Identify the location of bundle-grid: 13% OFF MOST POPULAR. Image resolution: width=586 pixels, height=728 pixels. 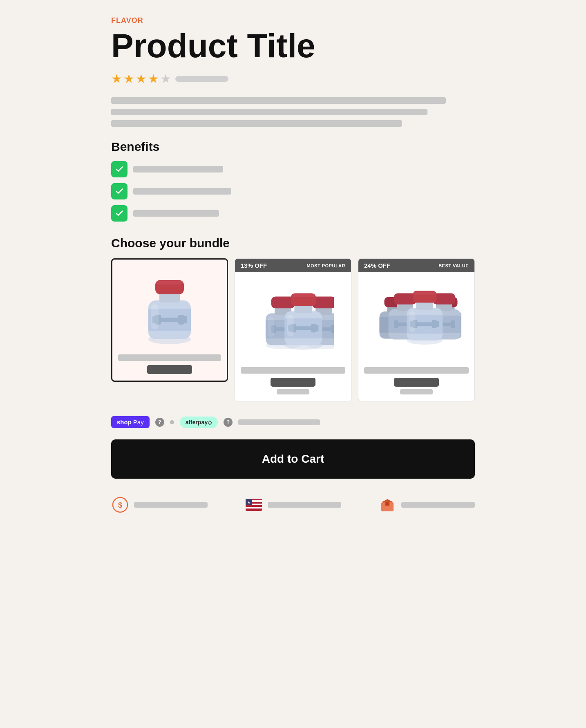
(293, 330).